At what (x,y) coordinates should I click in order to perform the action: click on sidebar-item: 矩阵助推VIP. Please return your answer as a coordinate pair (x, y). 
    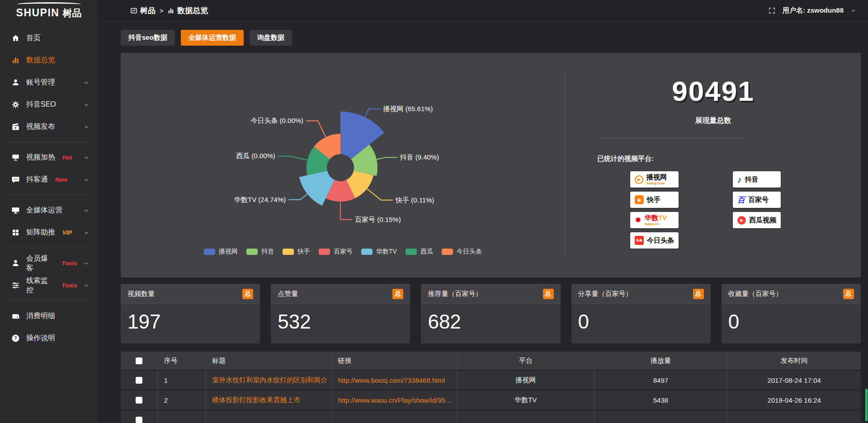
    Looking at the image, I should click on (49, 232).